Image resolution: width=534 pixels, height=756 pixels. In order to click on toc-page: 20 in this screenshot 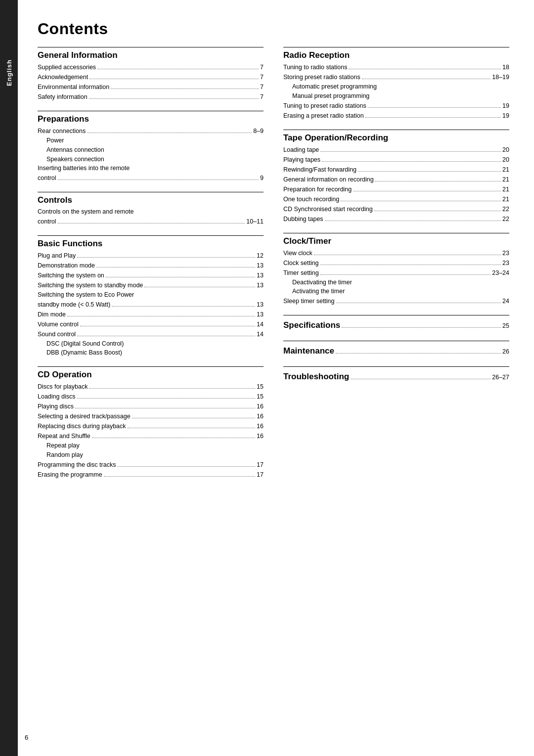, I will do `click(506, 150)`.